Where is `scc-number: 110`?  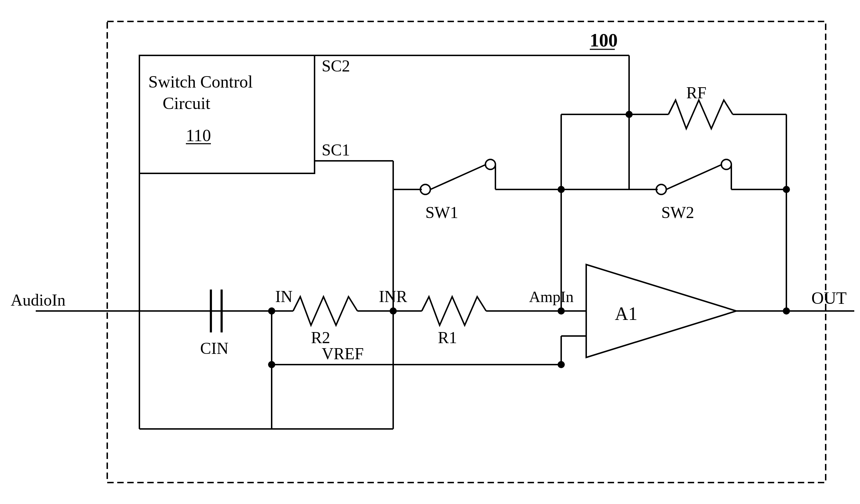
scc-number: 110 is located at coordinates (198, 135).